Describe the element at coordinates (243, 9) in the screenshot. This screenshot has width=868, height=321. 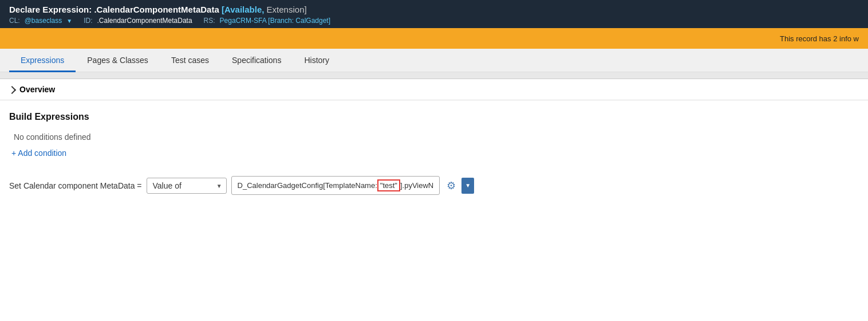
I see `title-status: [Available,` at that location.